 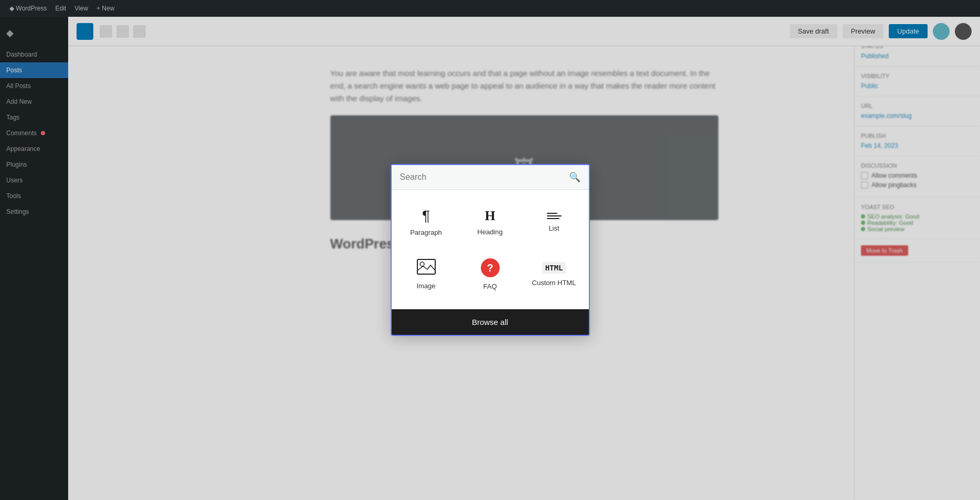 I want to click on paragraph-icon: ¶, so click(x=426, y=216).